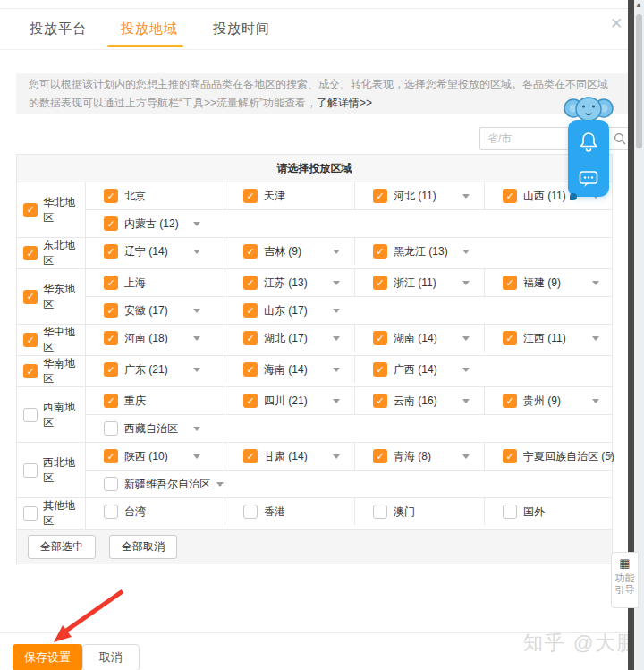  What do you see at coordinates (624, 580) in the screenshot?
I see `feature-guide-button: ▦ 功能引导` at bounding box center [624, 580].